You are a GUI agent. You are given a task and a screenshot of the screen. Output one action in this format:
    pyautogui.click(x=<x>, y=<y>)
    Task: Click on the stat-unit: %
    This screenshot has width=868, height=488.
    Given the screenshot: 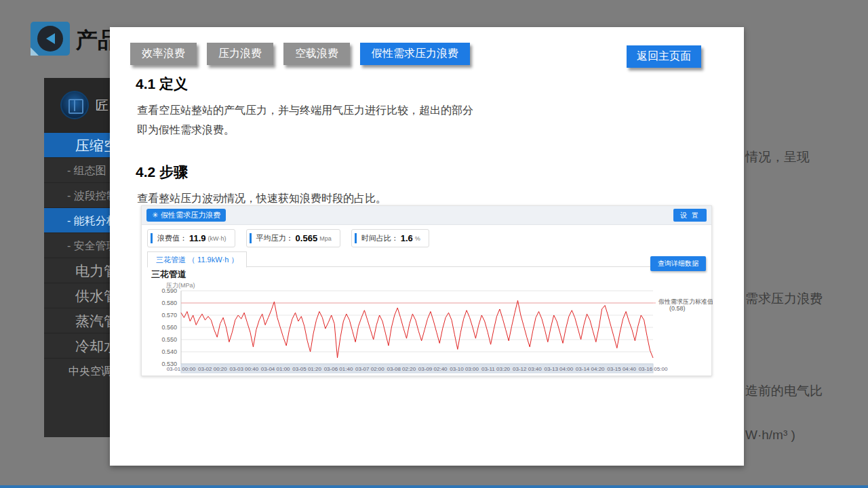 What is the action you would take?
    pyautogui.click(x=418, y=239)
    